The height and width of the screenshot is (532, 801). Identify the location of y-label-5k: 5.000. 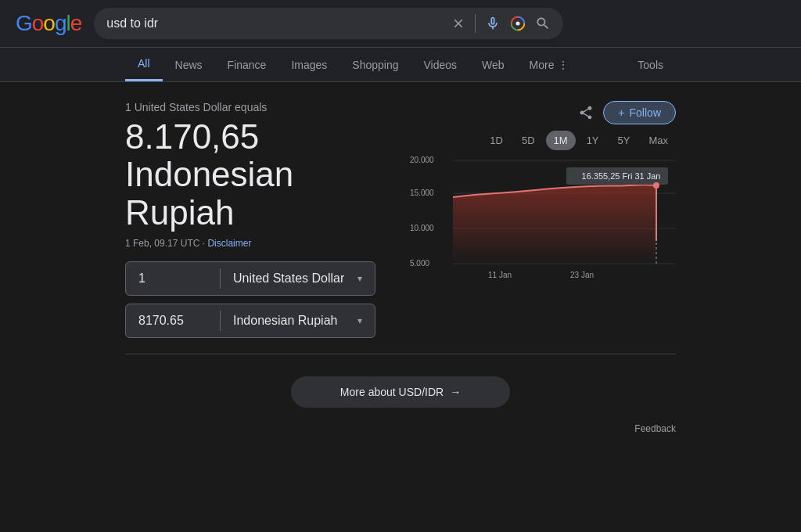
(419, 263).